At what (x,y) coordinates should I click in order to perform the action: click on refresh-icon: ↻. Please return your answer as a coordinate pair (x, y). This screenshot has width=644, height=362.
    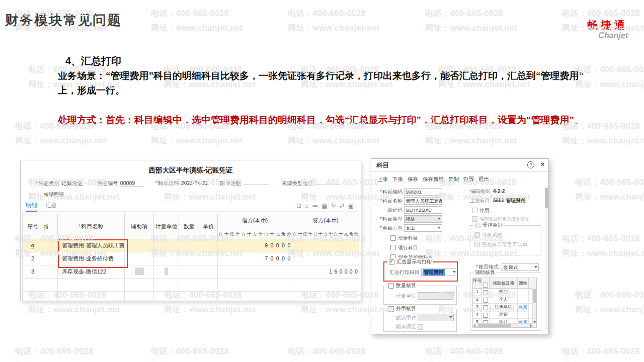
    Looking at the image, I should click on (334, 206).